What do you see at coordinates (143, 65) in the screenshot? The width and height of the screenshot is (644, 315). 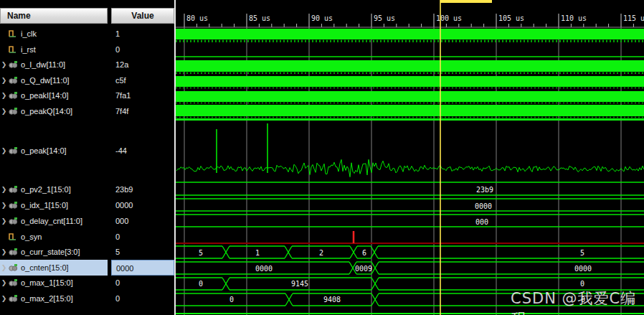 I see `signal-value-o_I_dw: 12a` at bounding box center [143, 65].